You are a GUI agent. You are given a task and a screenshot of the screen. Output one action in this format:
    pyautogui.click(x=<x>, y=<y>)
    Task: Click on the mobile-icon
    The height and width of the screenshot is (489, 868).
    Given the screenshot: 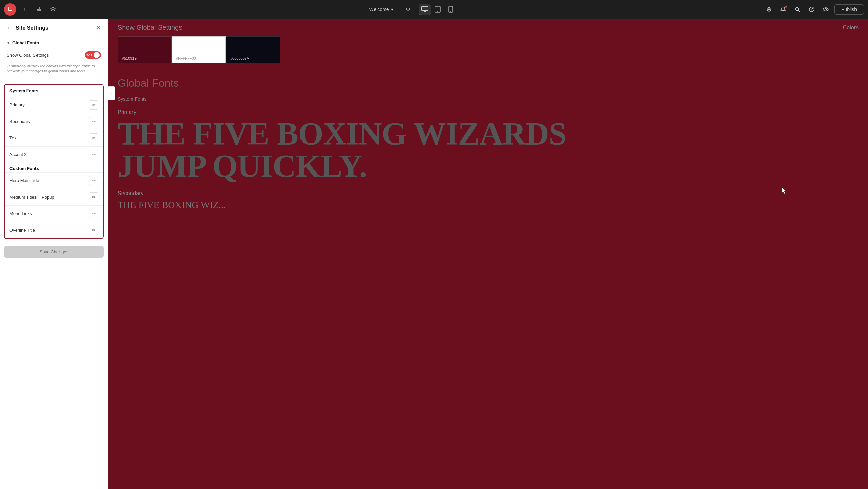 What is the action you would take?
    pyautogui.click(x=451, y=9)
    